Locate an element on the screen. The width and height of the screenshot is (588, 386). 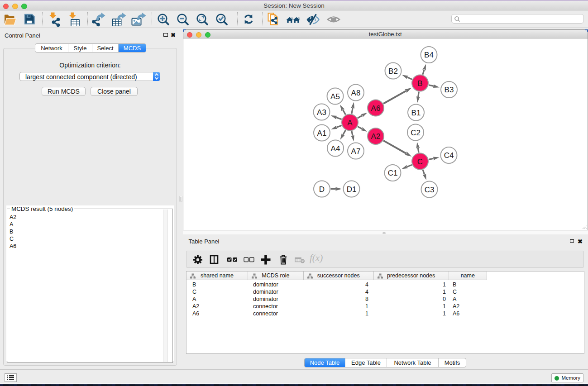
svg-text: A1 is located at coordinates (321, 133).